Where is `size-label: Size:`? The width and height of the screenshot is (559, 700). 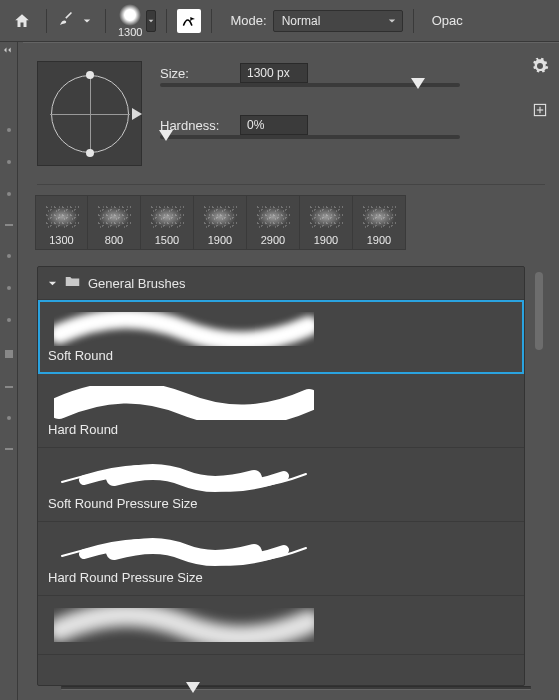
size-label: Size: is located at coordinates (195, 74).